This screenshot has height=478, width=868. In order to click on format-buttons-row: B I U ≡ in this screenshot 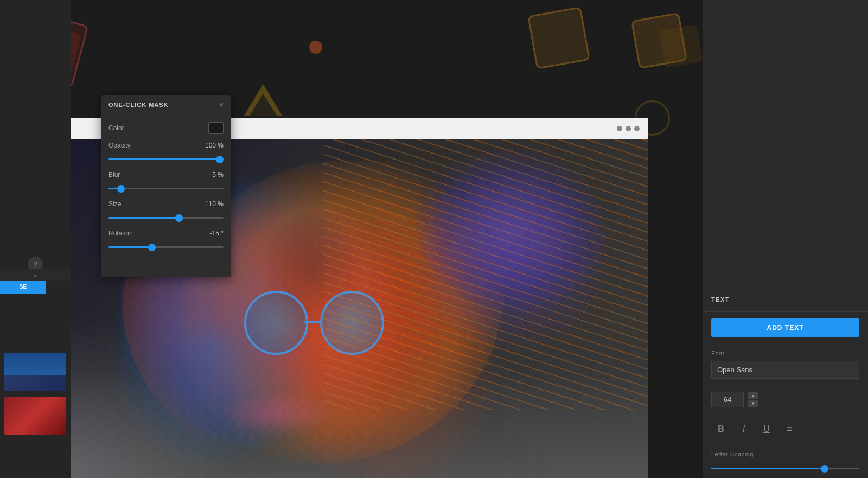, I will do `click(786, 429)`.